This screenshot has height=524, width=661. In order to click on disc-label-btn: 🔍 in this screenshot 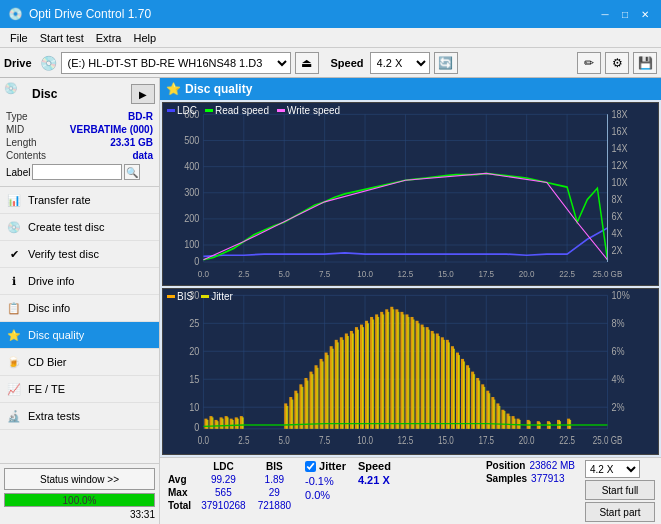, I will do `click(132, 172)`.